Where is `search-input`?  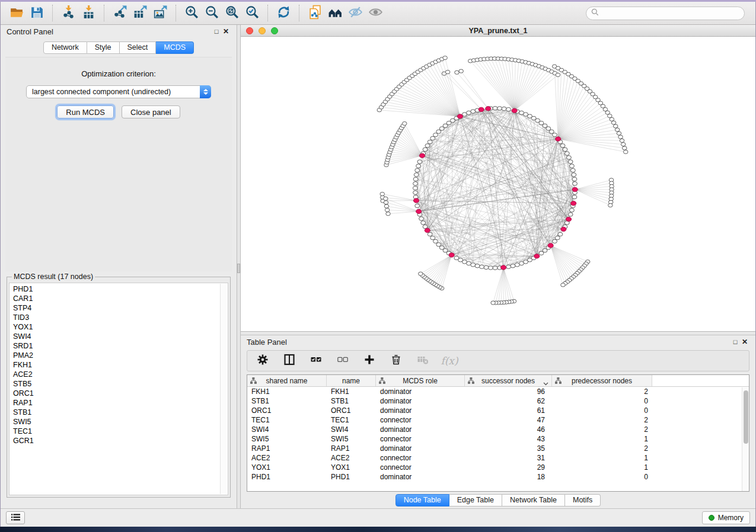
search-input is located at coordinates (671, 13).